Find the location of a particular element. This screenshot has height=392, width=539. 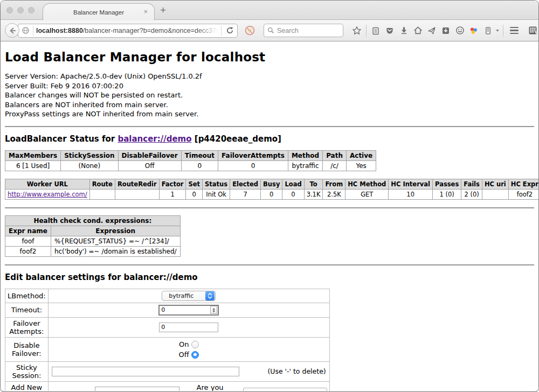

cell-to: 3.1K is located at coordinates (314, 194).